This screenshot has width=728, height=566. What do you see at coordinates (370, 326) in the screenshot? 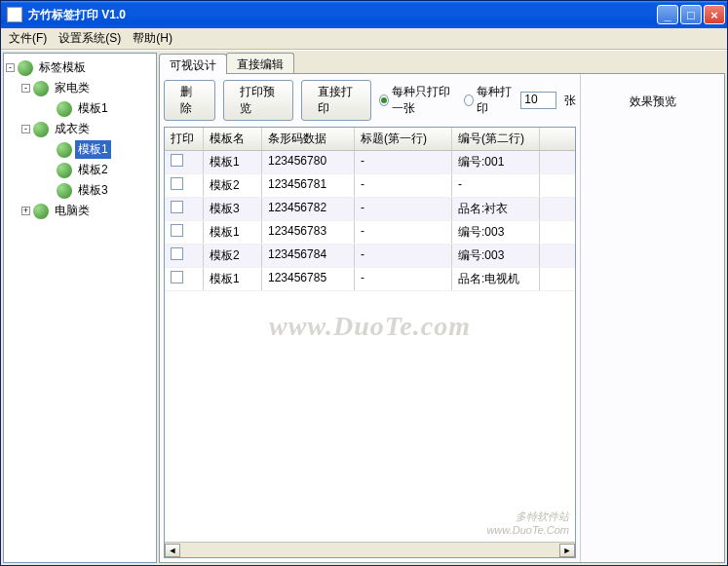
I see `watermark: www.DuoTe.com` at bounding box center [370, 326].